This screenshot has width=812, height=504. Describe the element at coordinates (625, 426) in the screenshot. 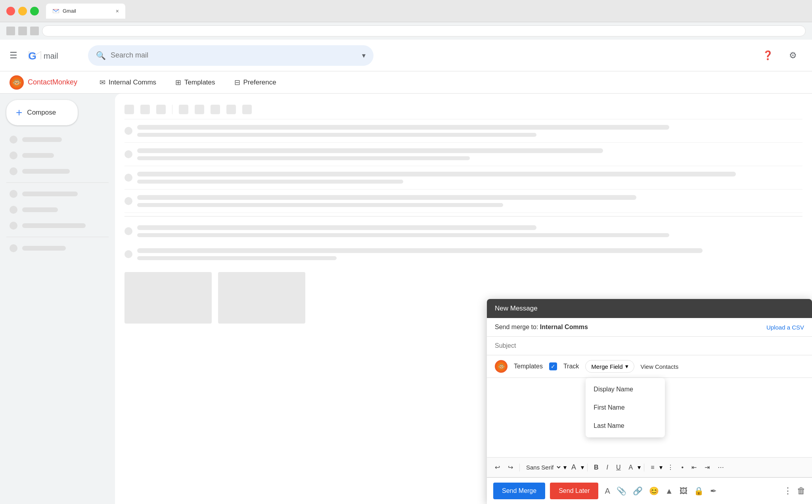

I see `merge-dropdown-item-last-name: Last Name` at that location.